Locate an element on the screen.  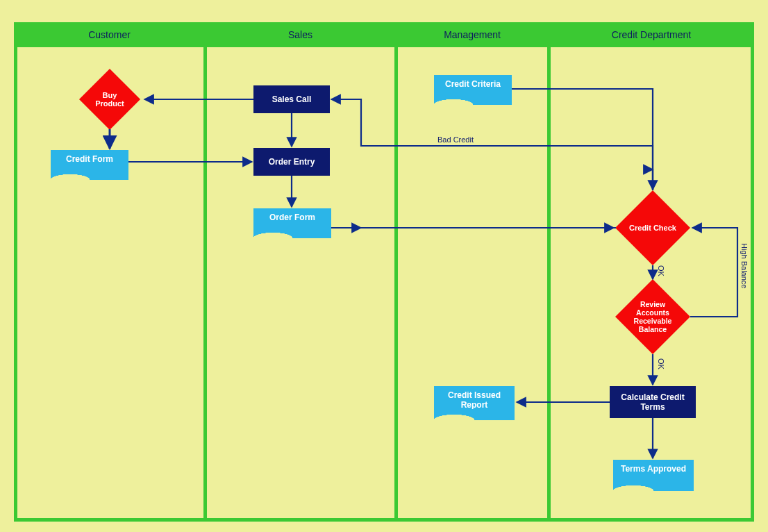
decision-review-accounts: Review Accounts Receivable Balance is located at coordinates (653, 317).